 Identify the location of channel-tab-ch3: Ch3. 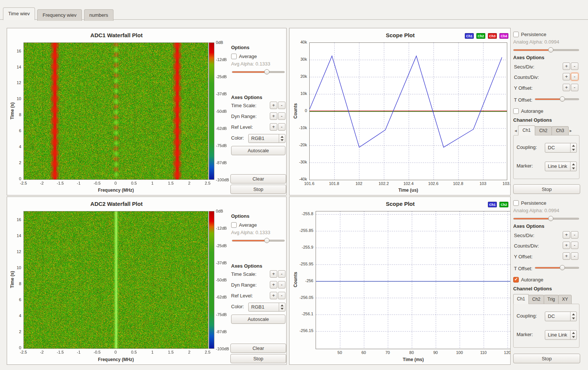
(560, 131).